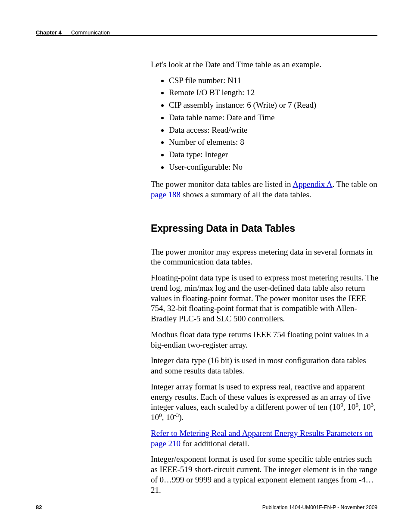 The height and width of the screenshot is (532, 411). What do you see at coordinates (265, 124) in the screenshot?
I see `bullet-list: CSP file number: N11 Remote I/O BT lengt…` at bounding box center [265, 124].